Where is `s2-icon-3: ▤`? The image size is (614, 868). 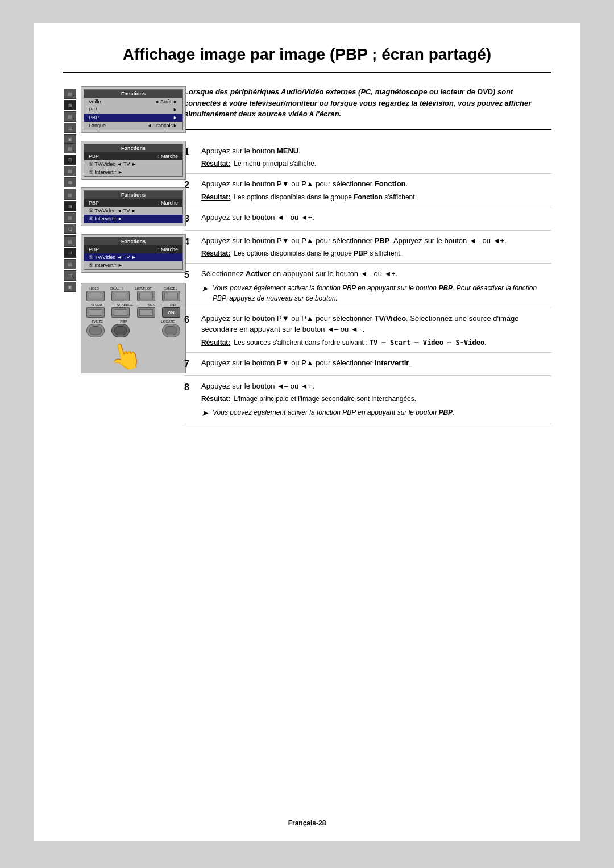
s2-icon-3: ▤ is located at coordinates (70, 171).